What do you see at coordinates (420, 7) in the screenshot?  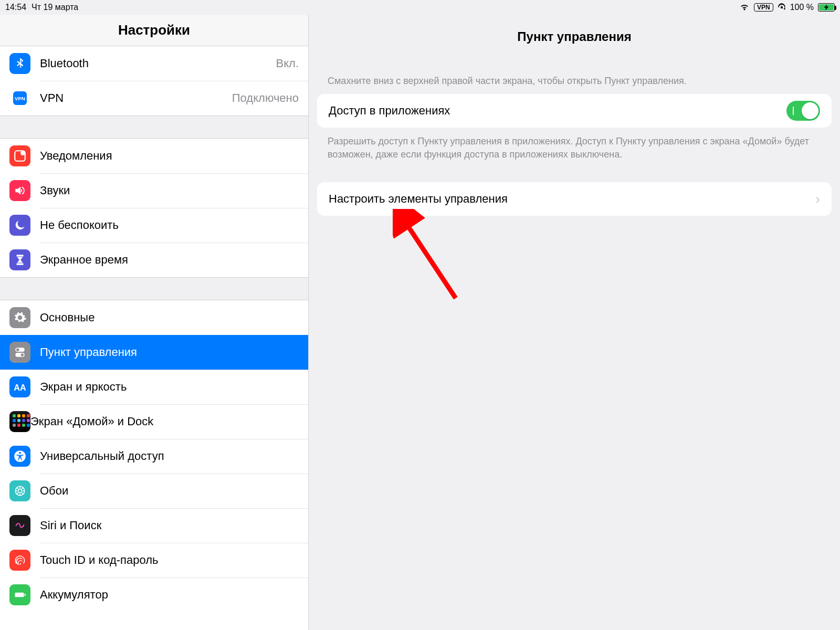 I see `status-bar: 14:54 Чт 19 марта VPN 100 %` at bounding box center [420, 7].